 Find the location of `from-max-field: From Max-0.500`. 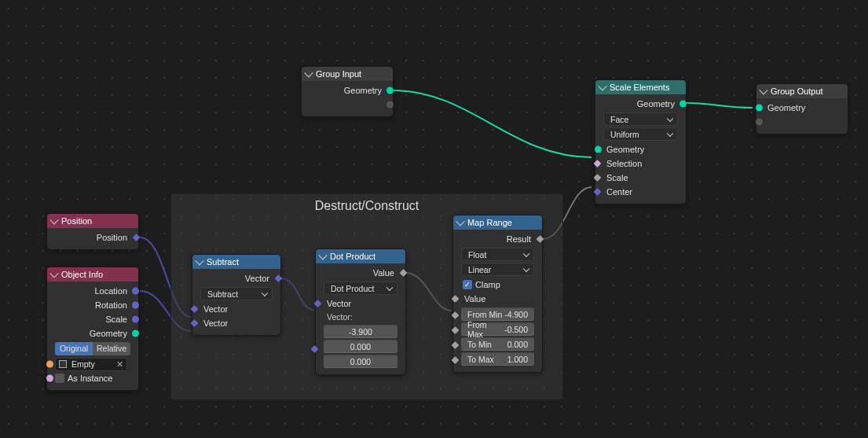

from-max-field: From Max-0.500 is located at coordinates (498, 329).